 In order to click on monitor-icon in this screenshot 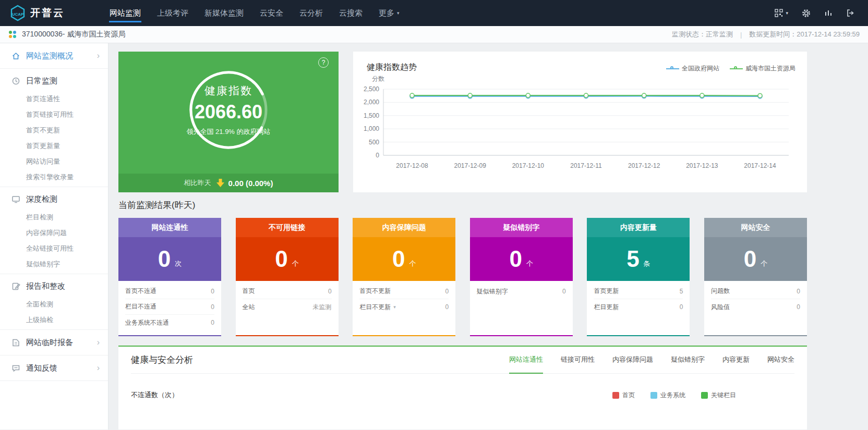, I will do `click(16, 199)`.